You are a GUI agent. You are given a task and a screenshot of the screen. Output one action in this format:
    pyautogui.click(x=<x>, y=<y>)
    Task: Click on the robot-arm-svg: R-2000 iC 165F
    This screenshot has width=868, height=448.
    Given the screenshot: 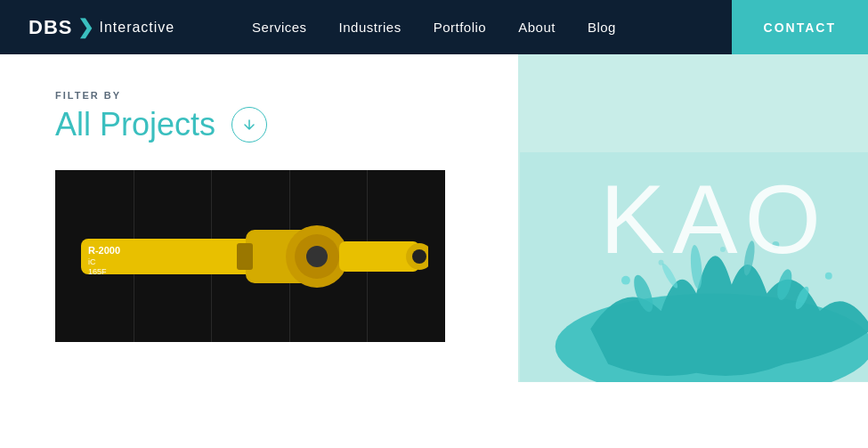 What is the action you would take?
    pyautogui.click(x=250, y=257)
    